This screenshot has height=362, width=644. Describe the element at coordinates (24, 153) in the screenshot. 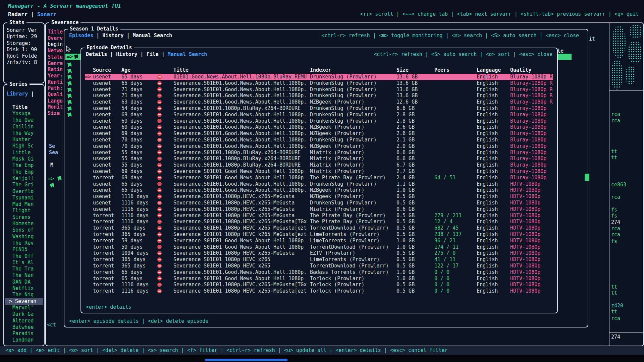

I see `series-item: Little` at that location.